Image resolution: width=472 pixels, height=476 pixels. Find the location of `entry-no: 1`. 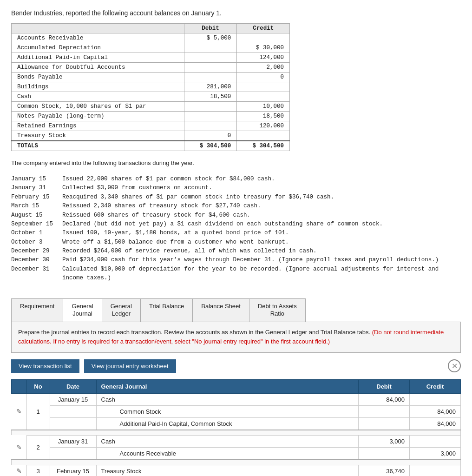

entry-no: 1 is located at coordinates (38, 412).